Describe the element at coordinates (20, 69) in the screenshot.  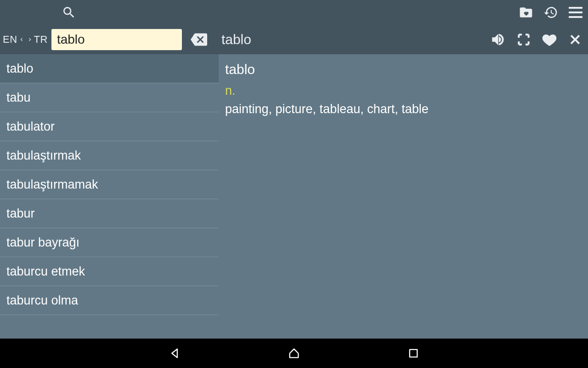
I see `list-item-label: tablo` at that location.